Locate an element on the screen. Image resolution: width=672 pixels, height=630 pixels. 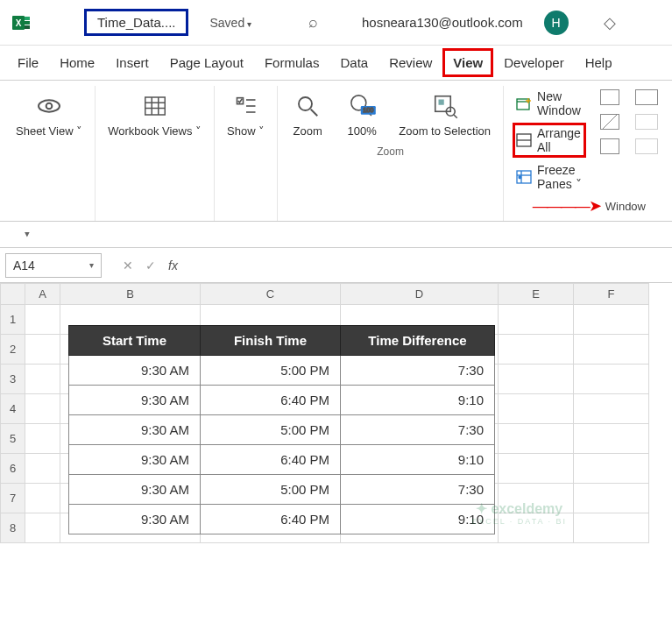
row-header: 6 is located at coordinates (13, 469).